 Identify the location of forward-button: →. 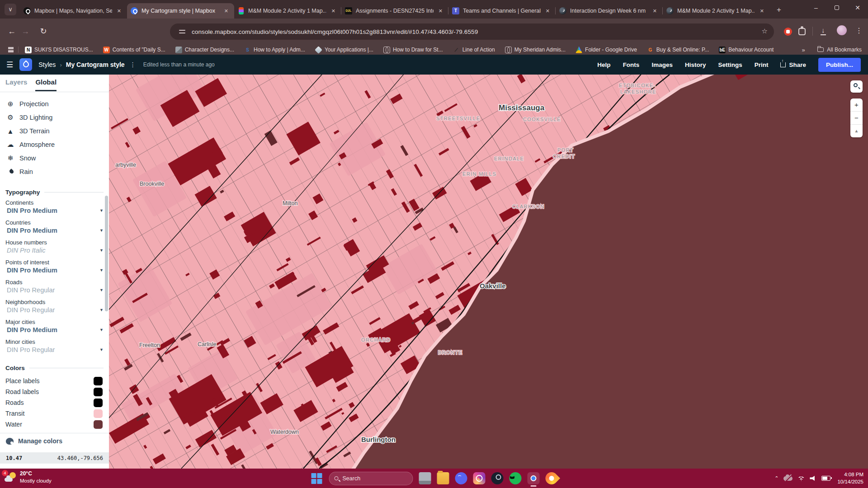
(25, 32).